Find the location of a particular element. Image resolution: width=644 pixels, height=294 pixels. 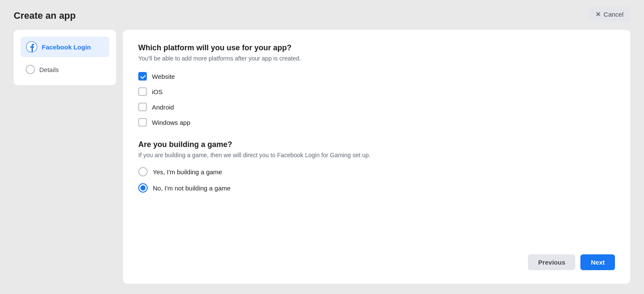

previous-button: Previous is located at coordinates (551, 262).